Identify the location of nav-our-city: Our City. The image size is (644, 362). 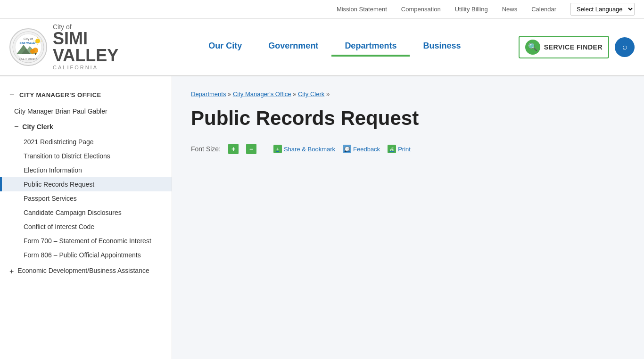
(225, 47).